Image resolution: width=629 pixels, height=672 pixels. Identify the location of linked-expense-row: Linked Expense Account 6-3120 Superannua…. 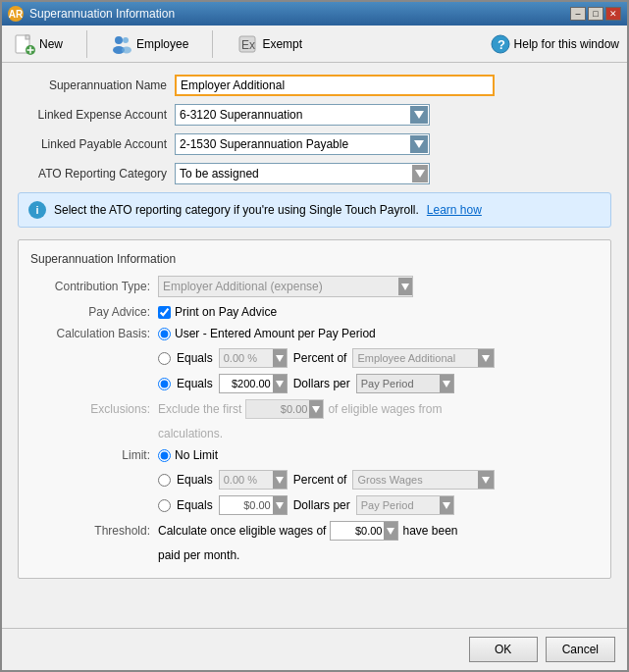
(314, 115).